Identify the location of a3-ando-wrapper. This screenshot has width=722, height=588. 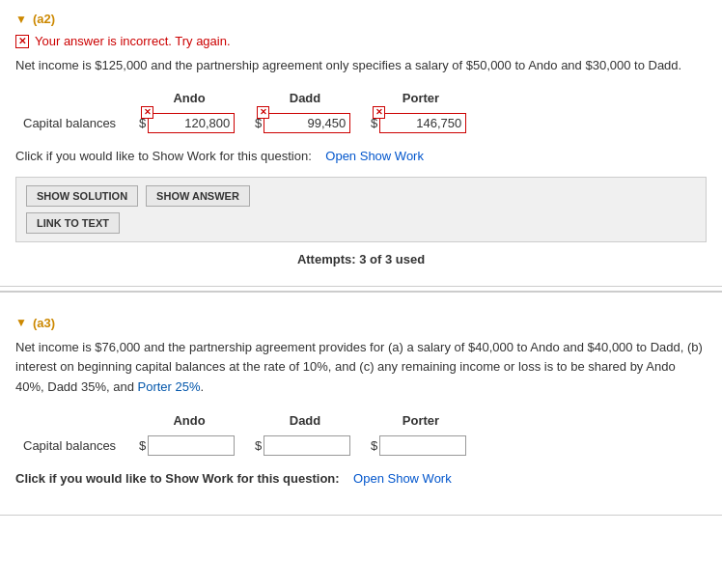
(191, 446).